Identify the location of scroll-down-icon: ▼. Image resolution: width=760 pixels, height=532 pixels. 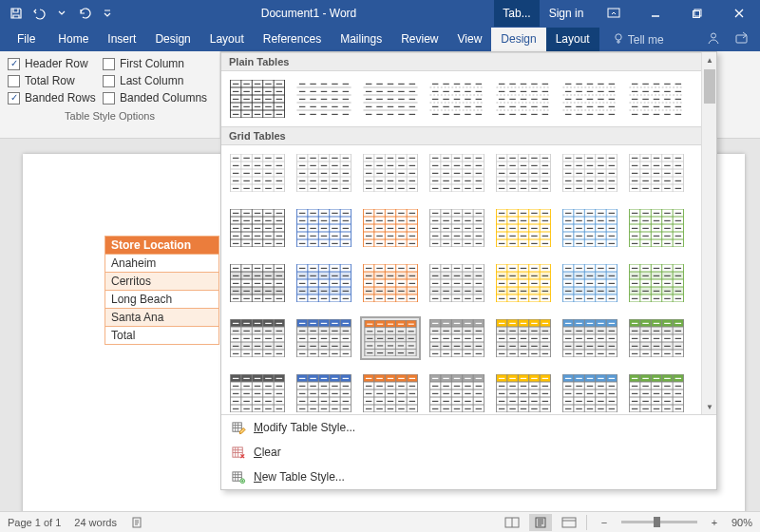
(709, 407).